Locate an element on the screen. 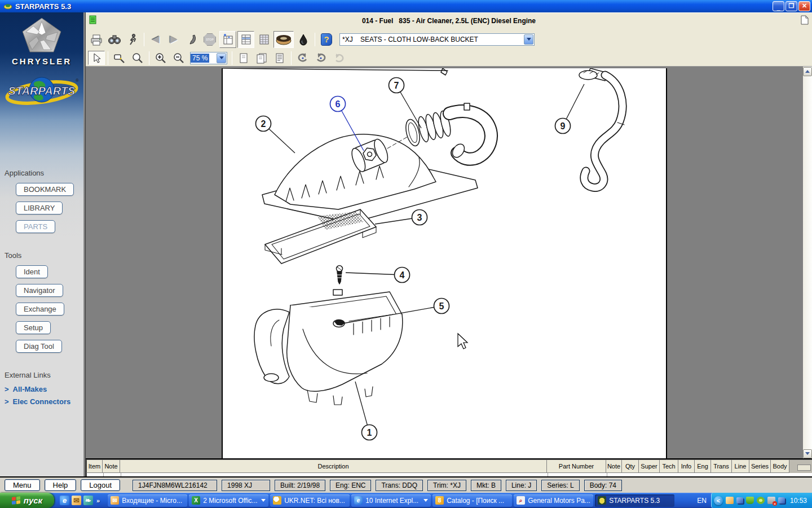 The image size is (812, 508). quicklaunch-overflow-chevron: » is located at coordinates (98, 501).